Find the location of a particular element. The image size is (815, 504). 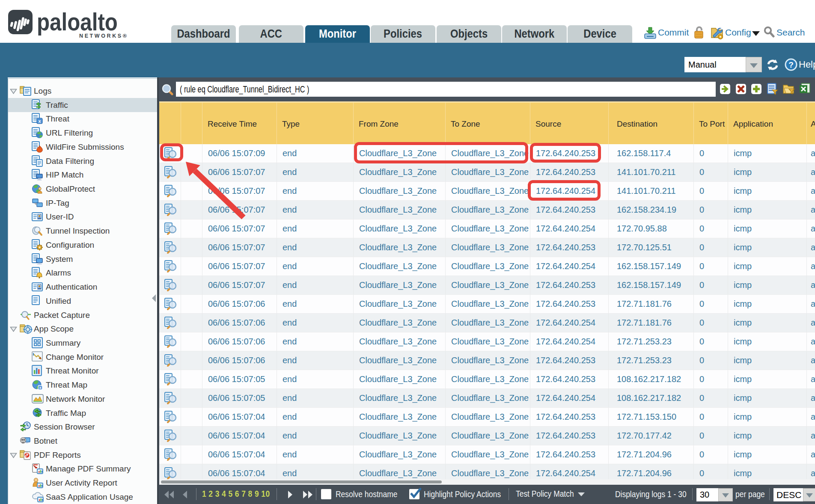

svg-text: paloalto is located at coordinates (77, 22).